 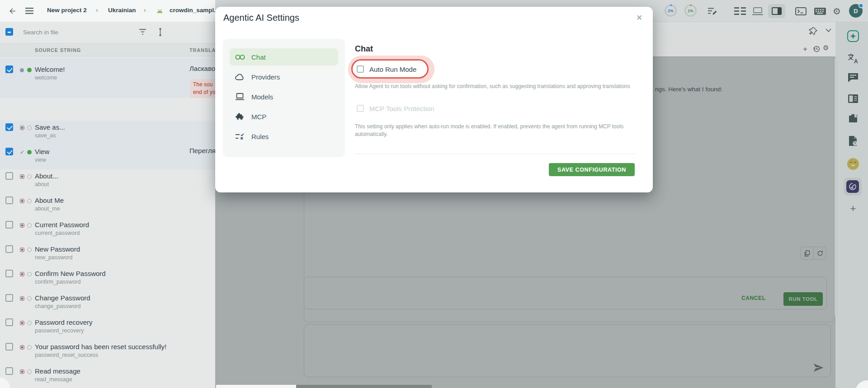 What do you see at coordinates (495, 131) in the screenshot?
I see `mcp-protection-description: This setting only applies when auto-run …` at bounding box center [495, 131].